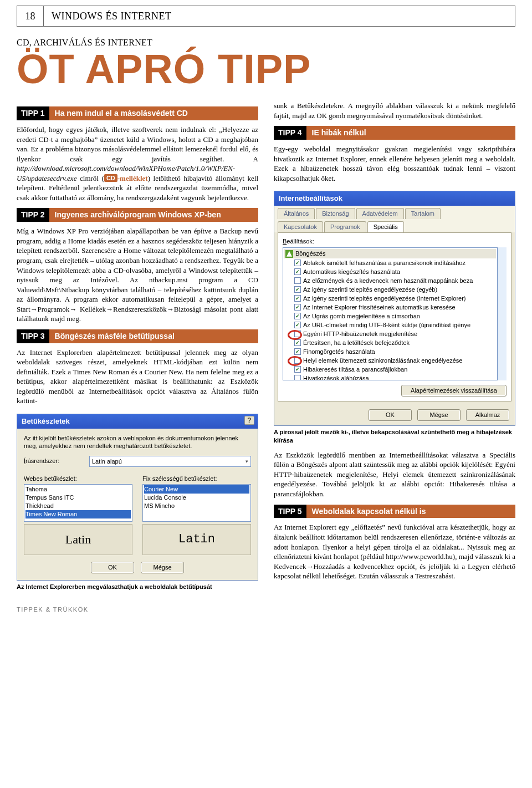  What do you see at coordinates (361, 316) in the screenshot?
I see `tree-item-label: Az Ugrás gomb megjelenítése a címsorban` at bounding box center [361, 316].